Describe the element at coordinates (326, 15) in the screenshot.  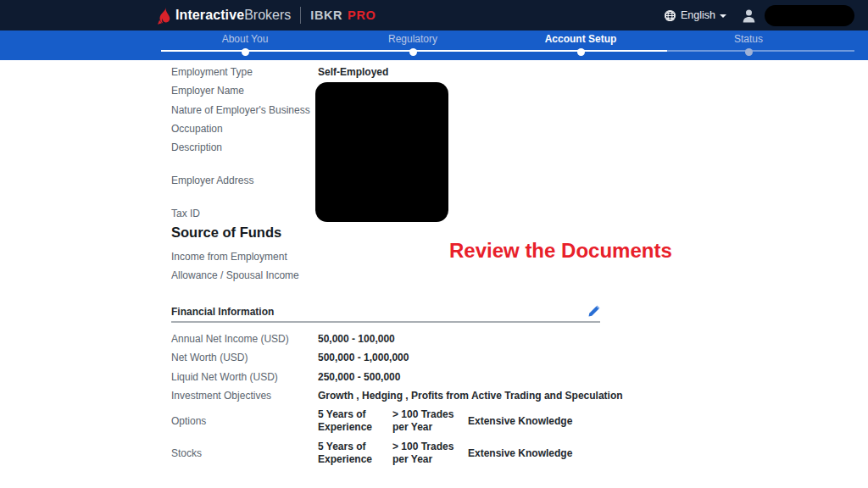
I see `plan-ibkr-text: IBKR` at that location.